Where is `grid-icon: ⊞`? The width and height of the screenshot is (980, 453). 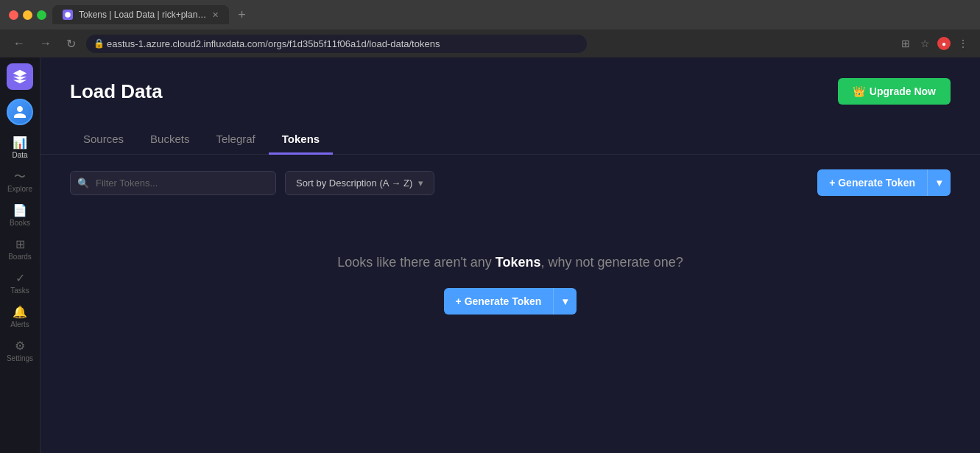 grid-icon: ⊞ is located at coordinates (906, 43).